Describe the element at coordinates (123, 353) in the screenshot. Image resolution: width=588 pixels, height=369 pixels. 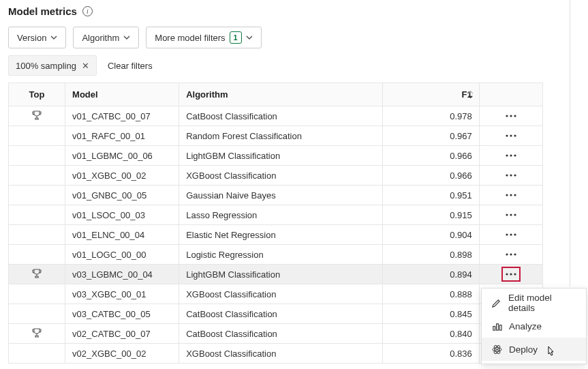
I see `model-name-cell: v02_XGBC_00_02` at that location.